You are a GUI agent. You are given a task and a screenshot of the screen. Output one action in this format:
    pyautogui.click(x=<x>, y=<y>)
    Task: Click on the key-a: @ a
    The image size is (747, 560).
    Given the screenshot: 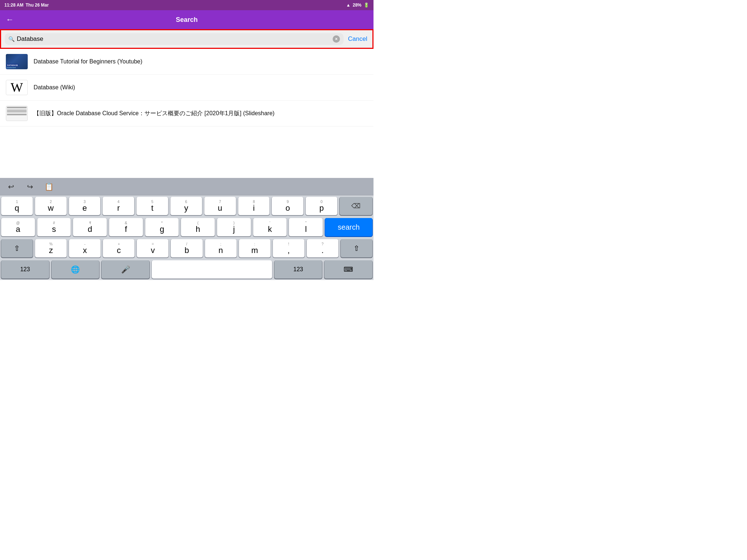 What is the action you would take?
    pyautogui.click(x=18, y=227)
    